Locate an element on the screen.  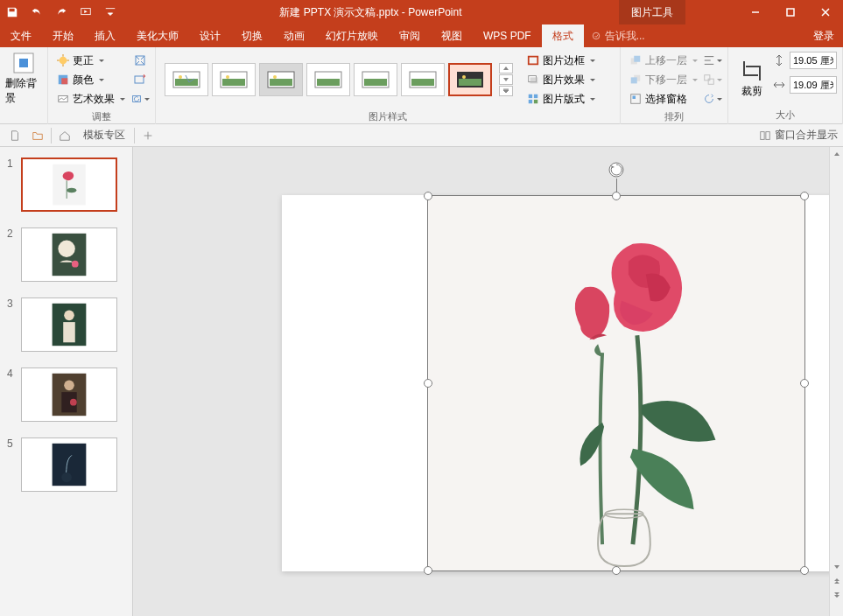
tell-me-search: 告诉我... is located at coordinates (618, 37).